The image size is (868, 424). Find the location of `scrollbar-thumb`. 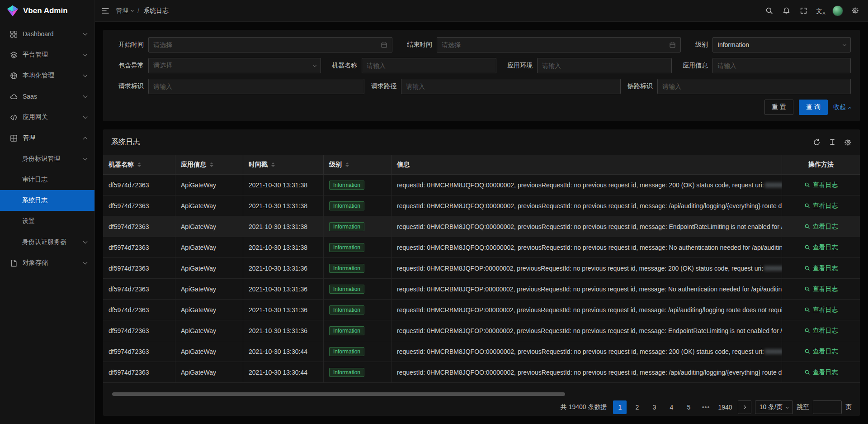

scrollbar-thumb is located at coordinates (339, 394).